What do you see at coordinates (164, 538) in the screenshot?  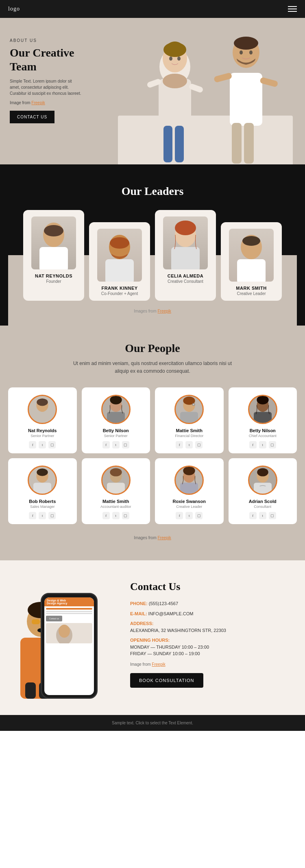 I see `people-freepik-link: Freepik` at bounding box center [164, 538].